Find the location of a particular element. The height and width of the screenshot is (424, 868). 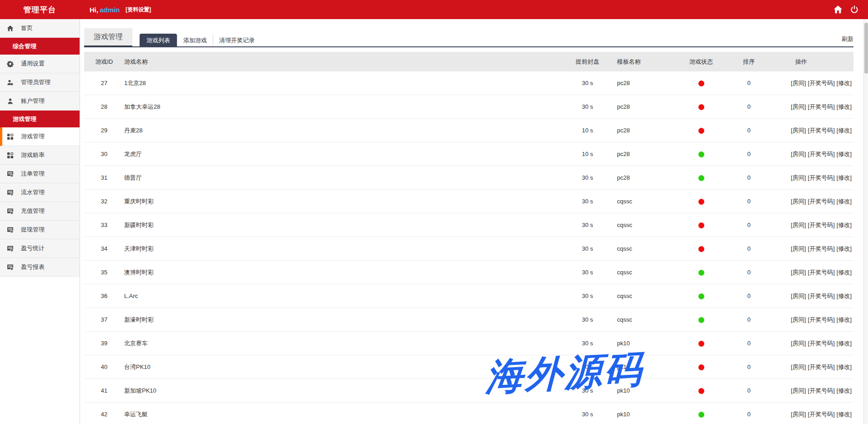

sidebar-item: 提现管理 is located at coordinates (40, 230).